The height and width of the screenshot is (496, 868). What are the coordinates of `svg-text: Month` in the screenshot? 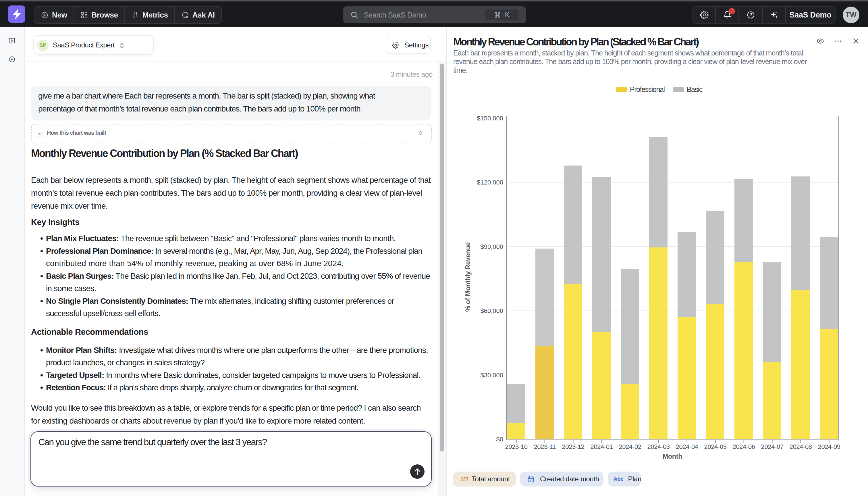 It's located at (673, 456).